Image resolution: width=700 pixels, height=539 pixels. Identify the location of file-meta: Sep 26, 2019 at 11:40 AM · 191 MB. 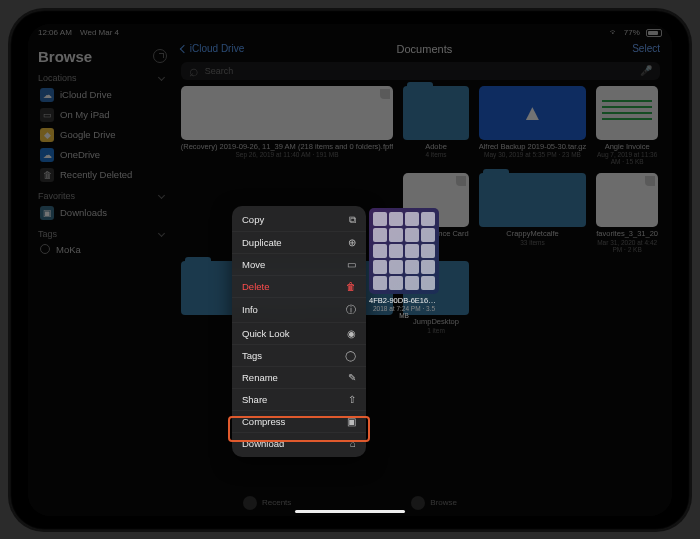
(287, 154).